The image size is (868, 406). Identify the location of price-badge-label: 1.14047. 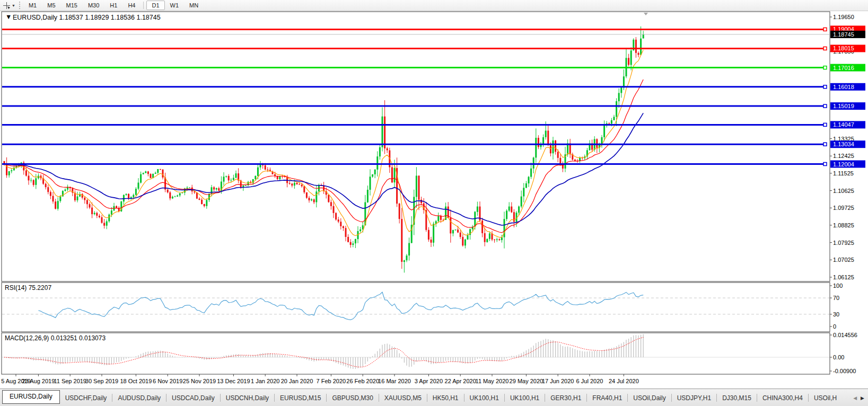
(844, 125).